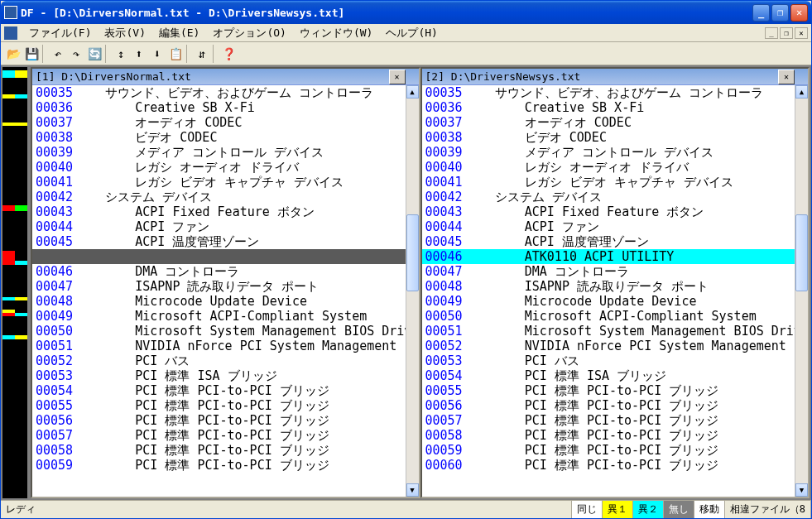  I want to click on text-line: 00046 ATK0110 ACPI UTILITY, so click(609, 257).